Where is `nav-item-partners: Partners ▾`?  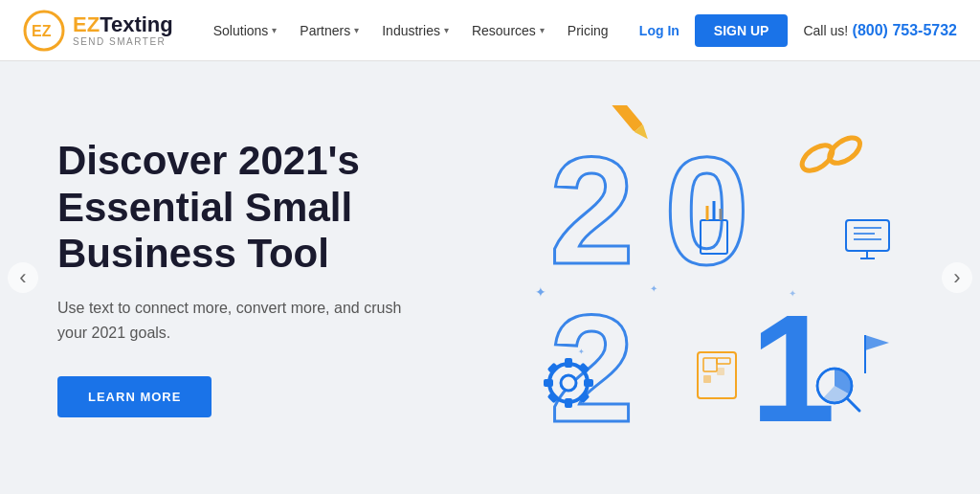
nav-item-partners: Partners ▾ is located at coordinates (329, 31).